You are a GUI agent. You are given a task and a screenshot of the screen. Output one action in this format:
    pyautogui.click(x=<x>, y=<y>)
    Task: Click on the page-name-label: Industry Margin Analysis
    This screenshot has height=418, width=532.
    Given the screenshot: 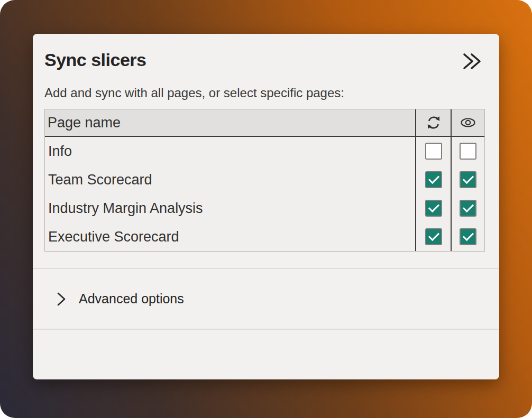 What is the action you would take?
    pyautogui.click(x=230, y=208)
    